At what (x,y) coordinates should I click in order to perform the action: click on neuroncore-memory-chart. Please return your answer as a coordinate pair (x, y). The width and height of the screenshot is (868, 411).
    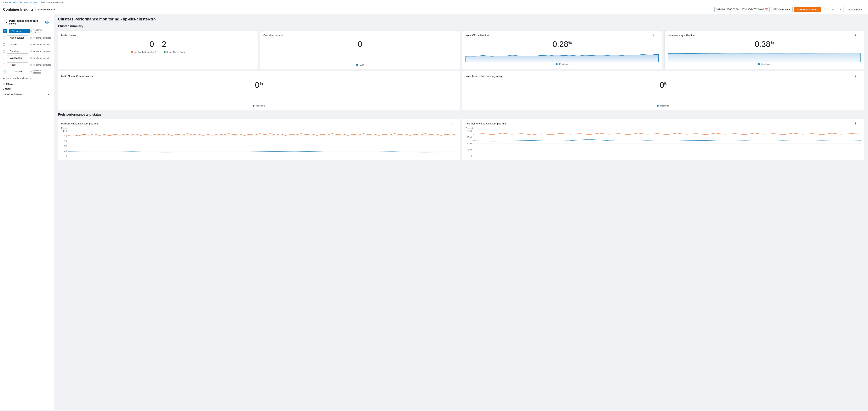
    Looking at the image, I should click on (663, 98).